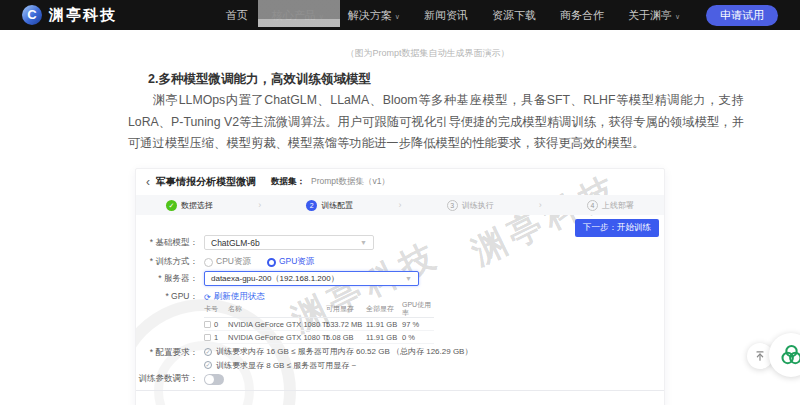 Image resolution: width=800 pixels, height=405 pixels. Describe the element at coordinates (148, 182) in the screenshot. I see `back-arrow-icon: ‹` at that location.